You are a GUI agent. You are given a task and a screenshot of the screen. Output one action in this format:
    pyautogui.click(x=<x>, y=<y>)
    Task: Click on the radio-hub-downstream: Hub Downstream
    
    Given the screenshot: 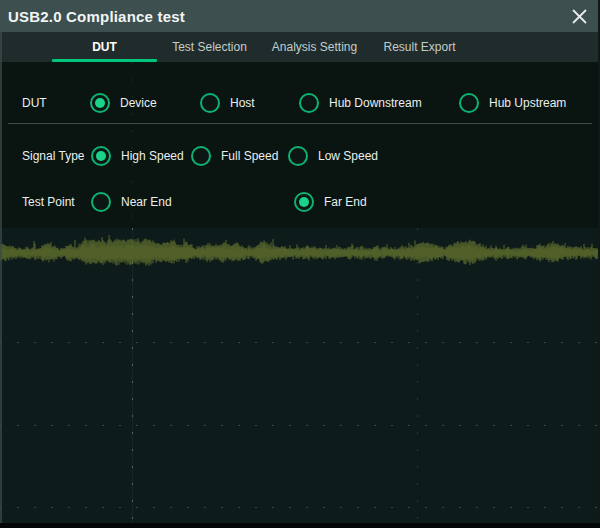 What is the action you would take?
    pyautogui.click(x=360, y=103)
    